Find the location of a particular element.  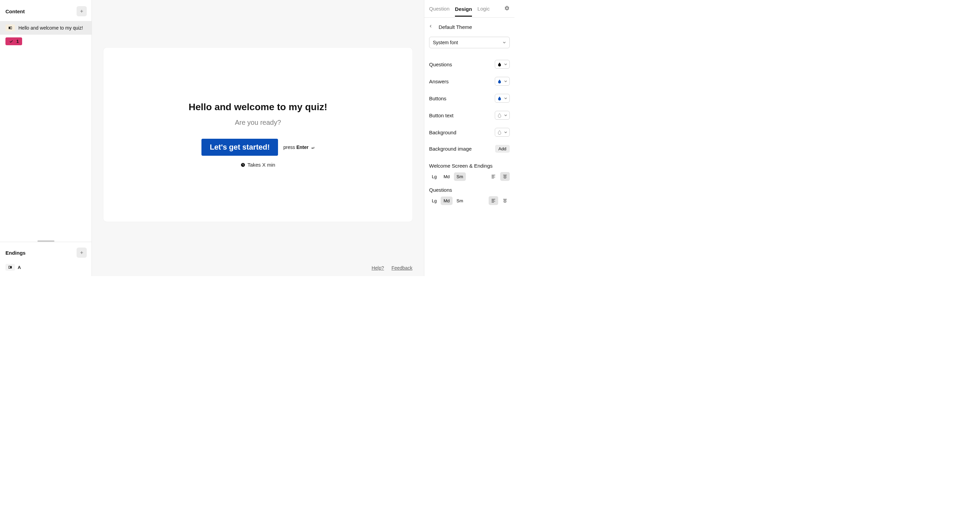

welcome-size-md: Md is located at coordinates (447, 176).